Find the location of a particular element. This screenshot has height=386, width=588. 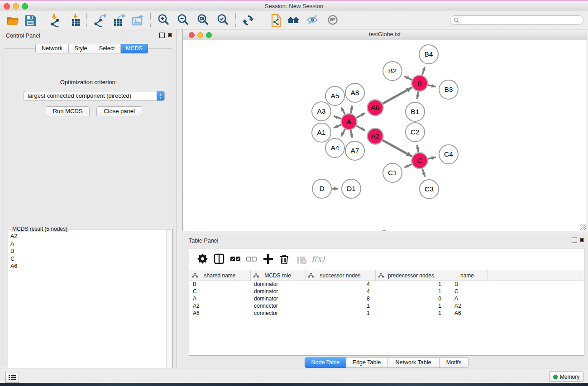

graph-node-C2: C2 is located at coordinates (415, 132).